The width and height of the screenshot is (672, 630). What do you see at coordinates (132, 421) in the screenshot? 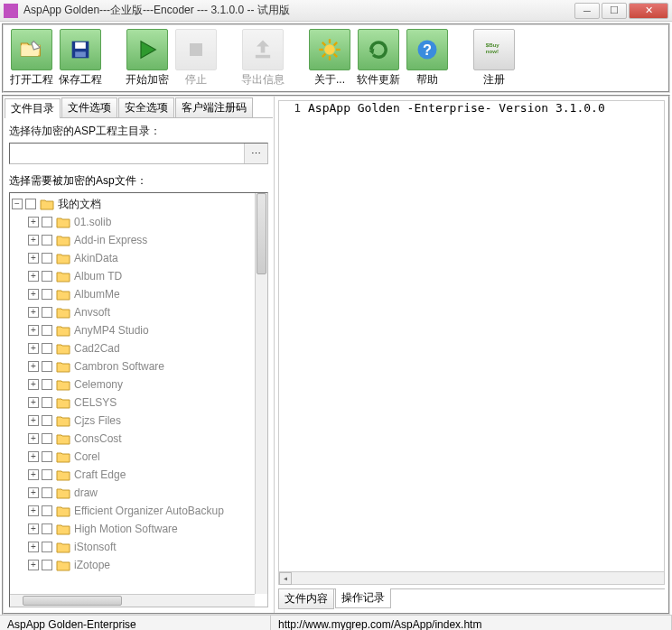
I see `tree-item: +Cjzs Files` at bounding box center [132, 421].